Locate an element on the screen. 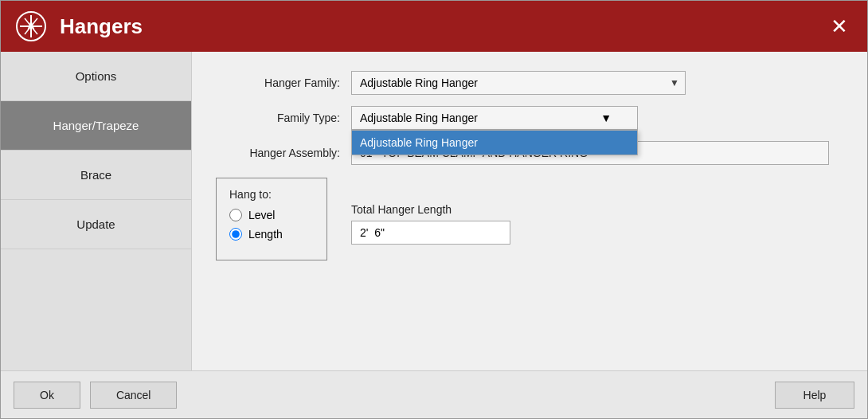  radio-level-label: Level is located at coordinates (261, 215).